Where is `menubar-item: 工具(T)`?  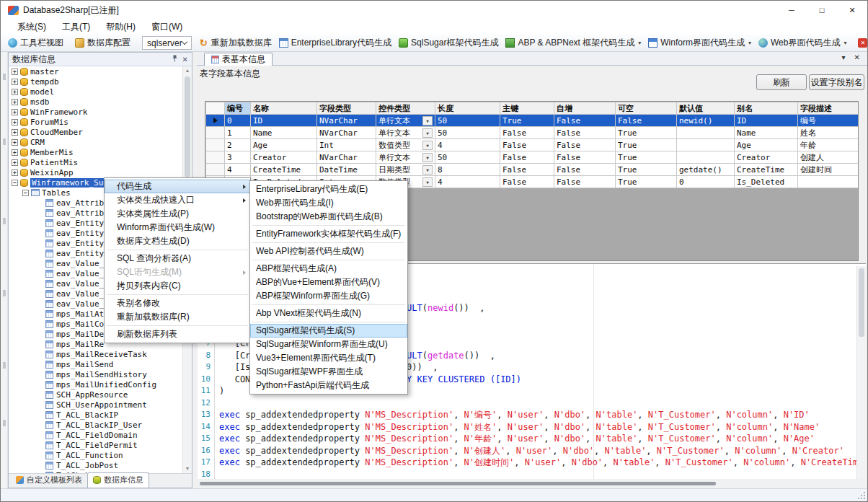 menubar-item: 工具(T) is located at coordinates (76, 27).